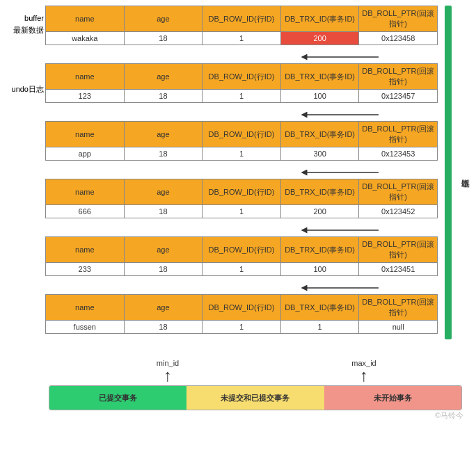  Describe the element at coordinates (242, 39) in the screenshot. I see `buffer-data-row: wakaka 18 1 200 0x123458` at that location.